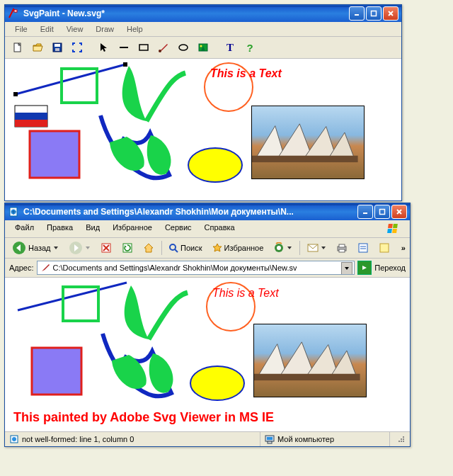  What do you see at coordinates (47, 29) in the screenshot?
I see `menu-edit: Edit` at bounding box center [47, 29].